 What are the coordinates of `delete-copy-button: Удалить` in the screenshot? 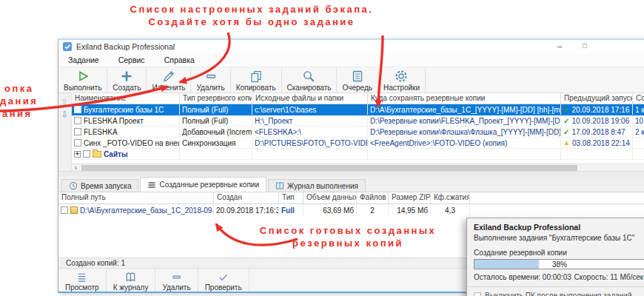 It's located at (176, 281).